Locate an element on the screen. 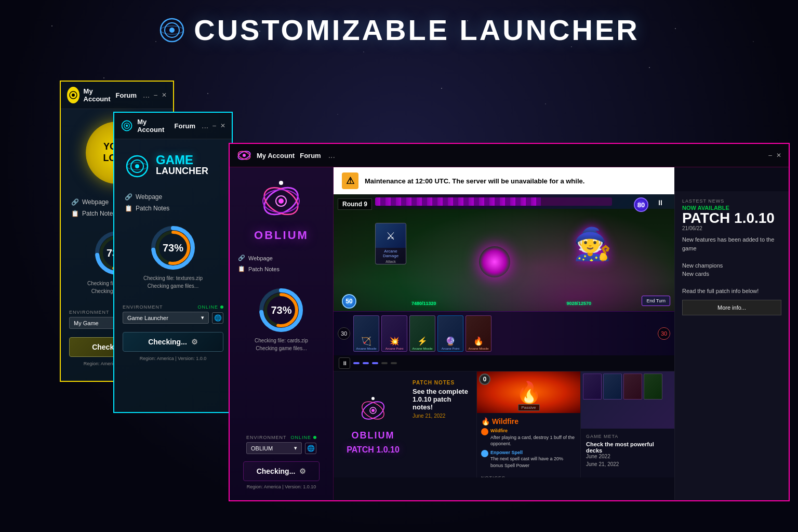 The height and width of the screenshot is (532, 798). env-label-text-pink: ENVIRONMENT is located at coordinates (267, 437).